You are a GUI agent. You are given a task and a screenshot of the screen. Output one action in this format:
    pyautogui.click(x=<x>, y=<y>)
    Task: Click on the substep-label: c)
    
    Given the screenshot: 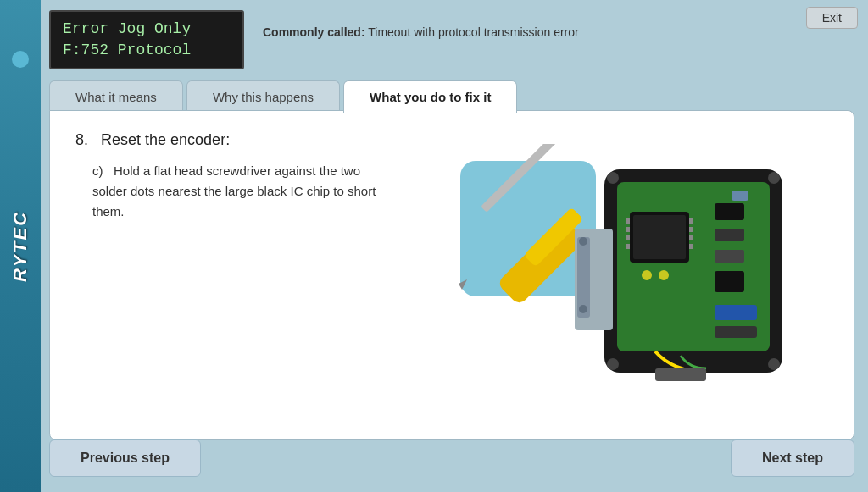 What is the action you would take?
    pyautogui.click(x=98, y=171)
    